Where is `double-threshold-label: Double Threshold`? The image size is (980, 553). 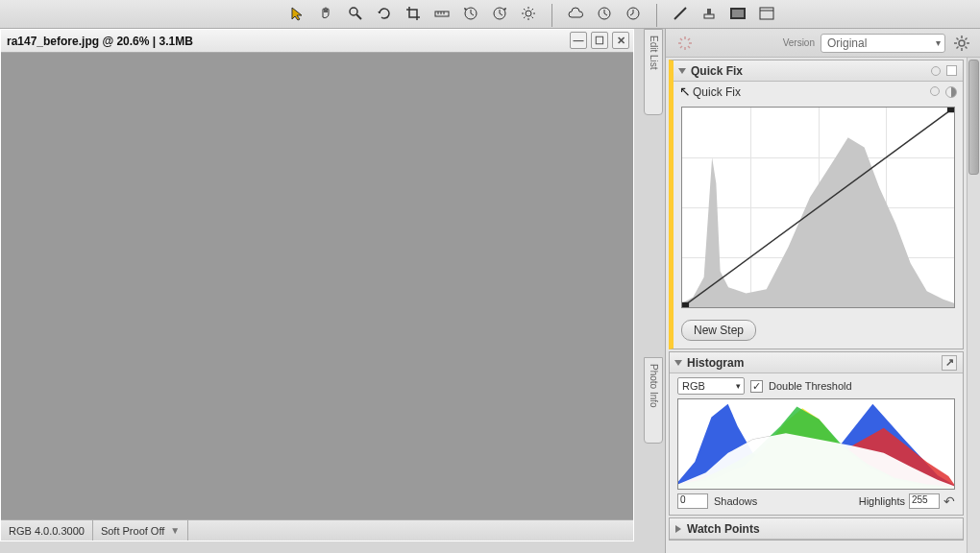 double-threshold-label: Double Threshold is located at coordinates (811, 386).